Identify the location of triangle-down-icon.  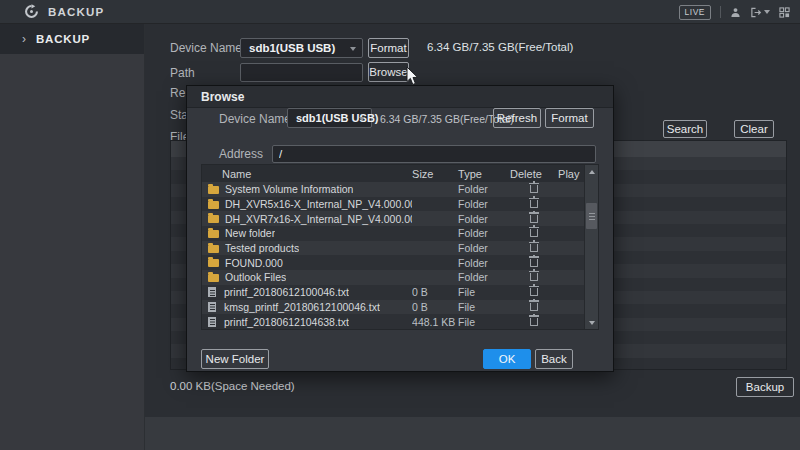
(592, 323).